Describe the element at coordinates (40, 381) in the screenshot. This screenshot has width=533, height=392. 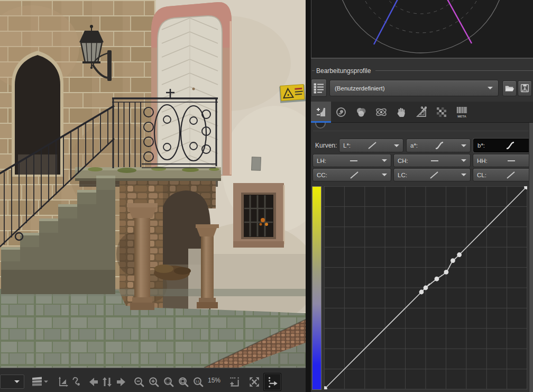
I see `pipeline-profile-button` at that location.